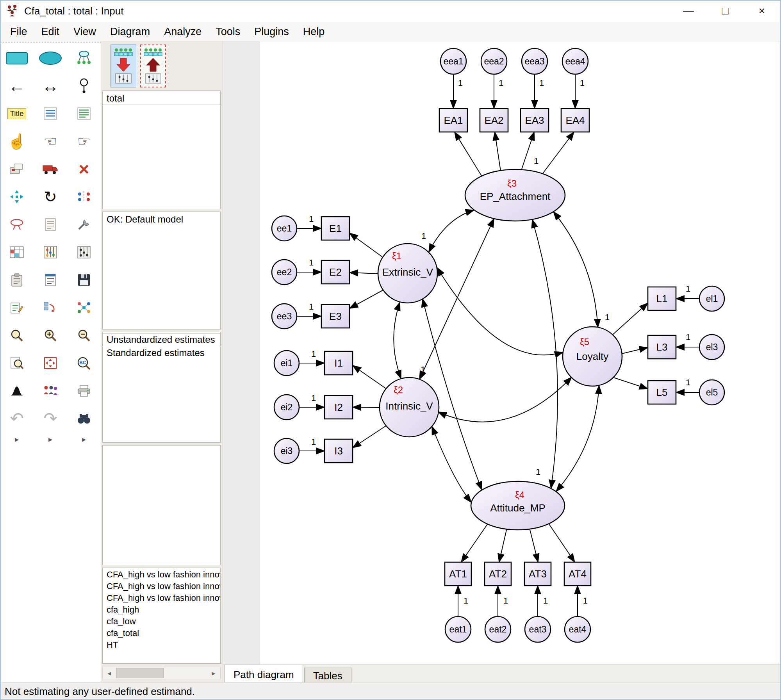  I want to click on scroll-left-icon: ◄, so click(109, 673).